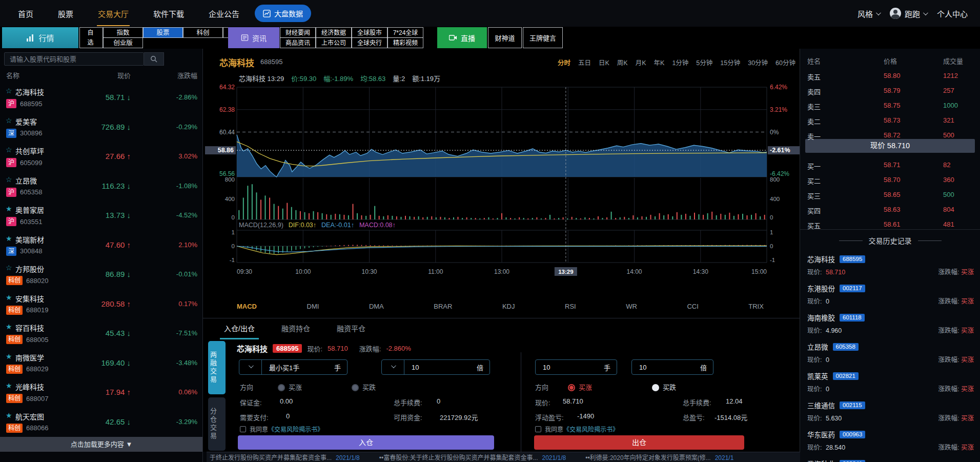  I want to click on close-leverage-input: 10 倍, so click(672, 367).